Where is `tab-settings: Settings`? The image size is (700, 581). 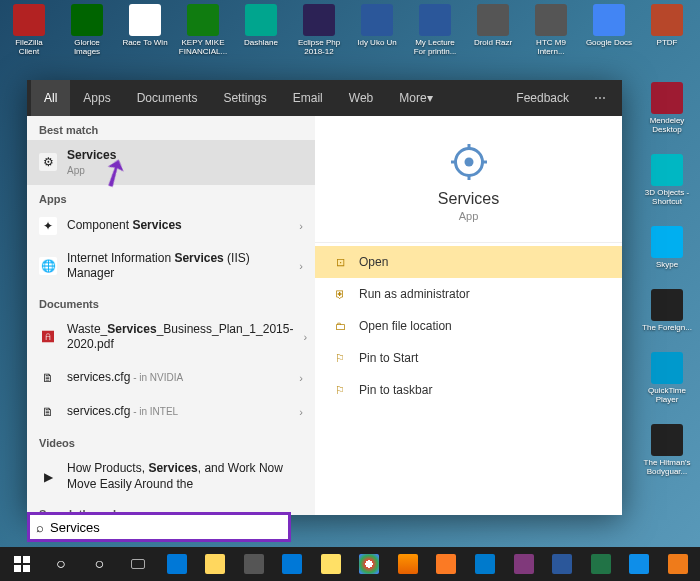 tab-settings: Settings is located at coordinates (244, 98).